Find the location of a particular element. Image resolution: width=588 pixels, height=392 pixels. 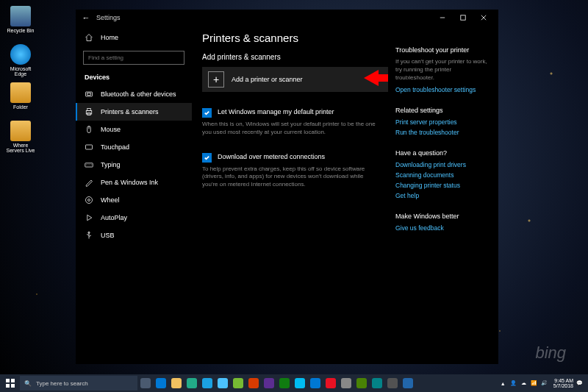

tray-network-icon: 📶 is located at coordinates (534, 384).